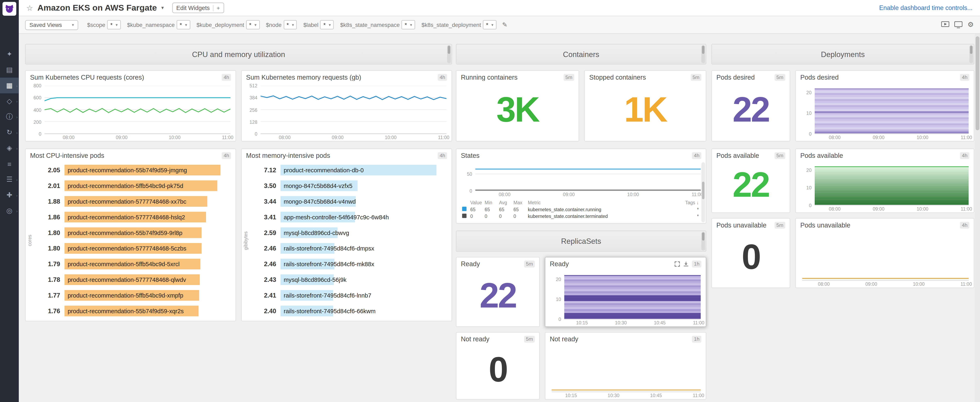 This screenshot has width=980, height=402. Describe the element at coordinates (343, 233) in the screenshot. I see `toplist-row: 2.59mysql-b8cd896cd-cbwvg` at that location.